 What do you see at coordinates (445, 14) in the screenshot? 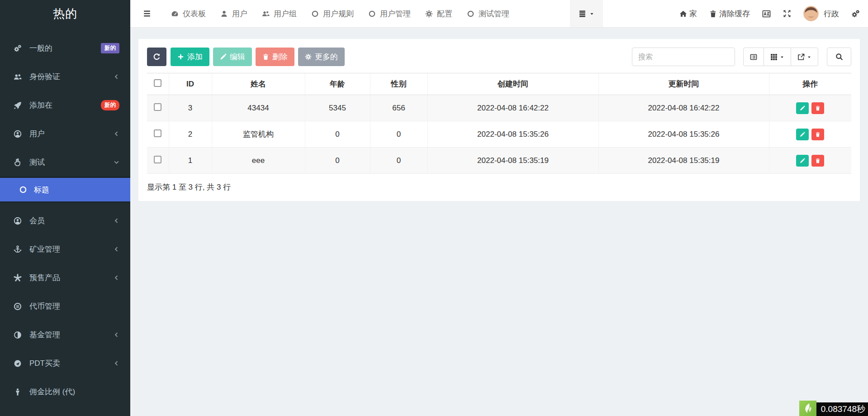
I see `nav-tab-label: 配置` at bounding box center [445, 14].